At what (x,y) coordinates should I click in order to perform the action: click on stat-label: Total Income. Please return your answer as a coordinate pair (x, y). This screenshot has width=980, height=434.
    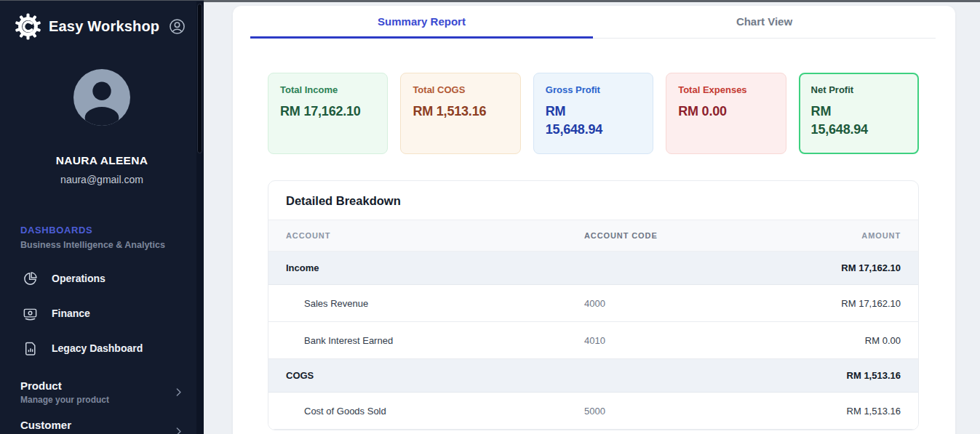
    Looking at the image, I should click on (327, 90).